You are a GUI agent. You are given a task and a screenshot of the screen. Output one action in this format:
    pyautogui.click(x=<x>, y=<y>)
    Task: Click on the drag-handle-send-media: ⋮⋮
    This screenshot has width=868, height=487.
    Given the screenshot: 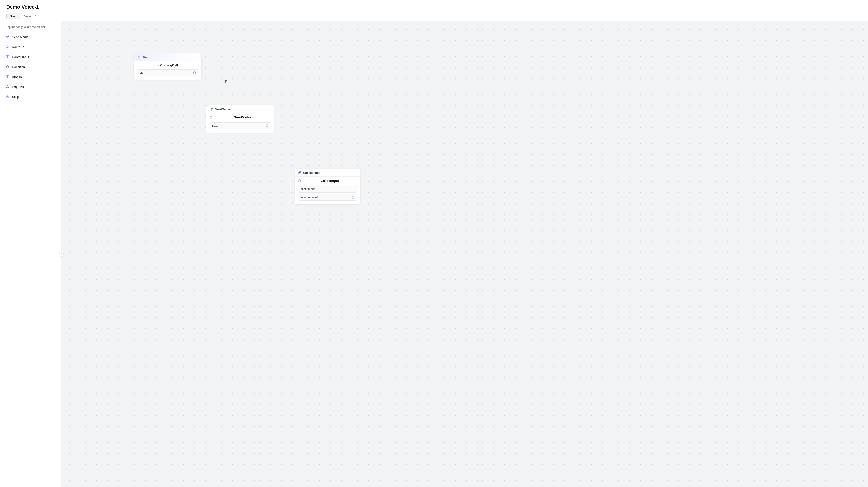 What is the action you would take?
    pyautogui.click(x=53, y=37)
    